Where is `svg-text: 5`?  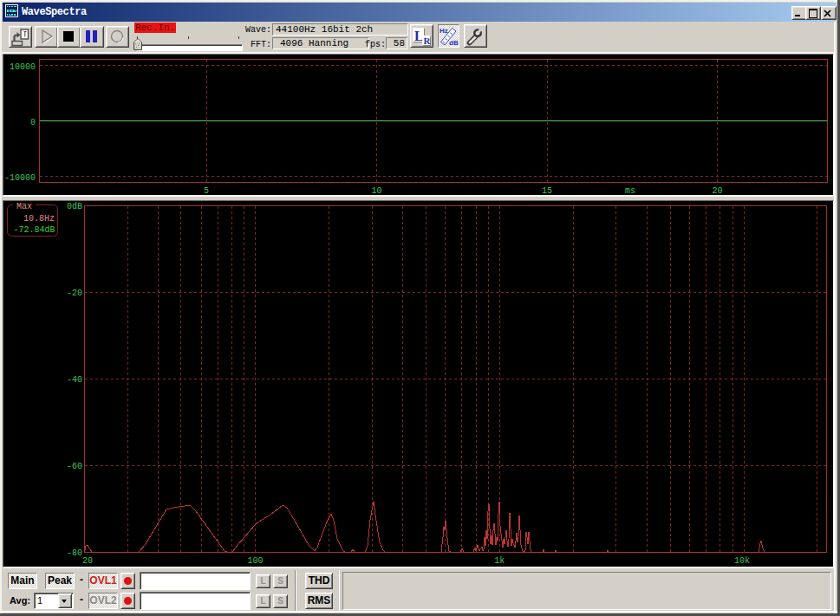
svg-text: 5 is located at coordinates (206, 191).